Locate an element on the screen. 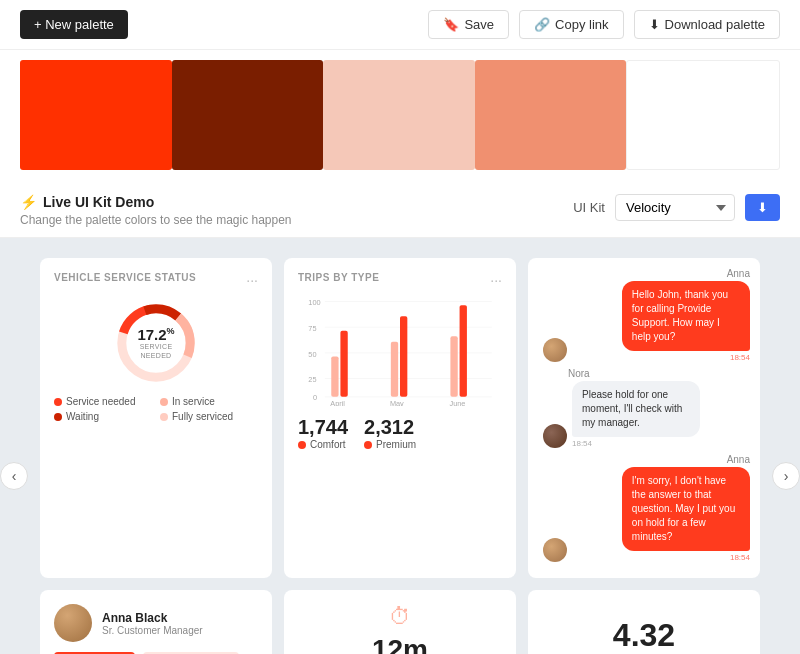  trips-dot-comfort is located at coordinates (302, 445).